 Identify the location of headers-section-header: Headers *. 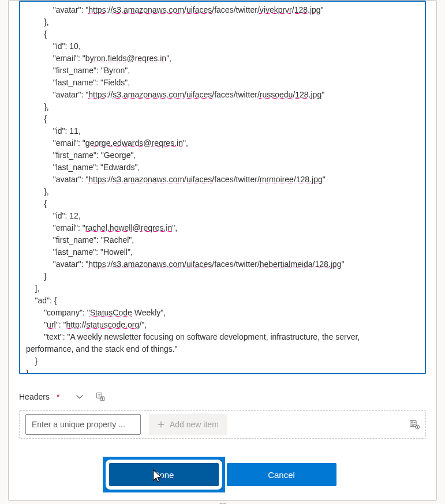
(223, 397).